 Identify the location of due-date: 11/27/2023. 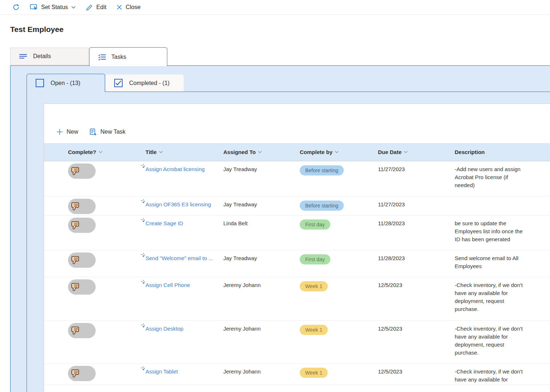
(416, 179).